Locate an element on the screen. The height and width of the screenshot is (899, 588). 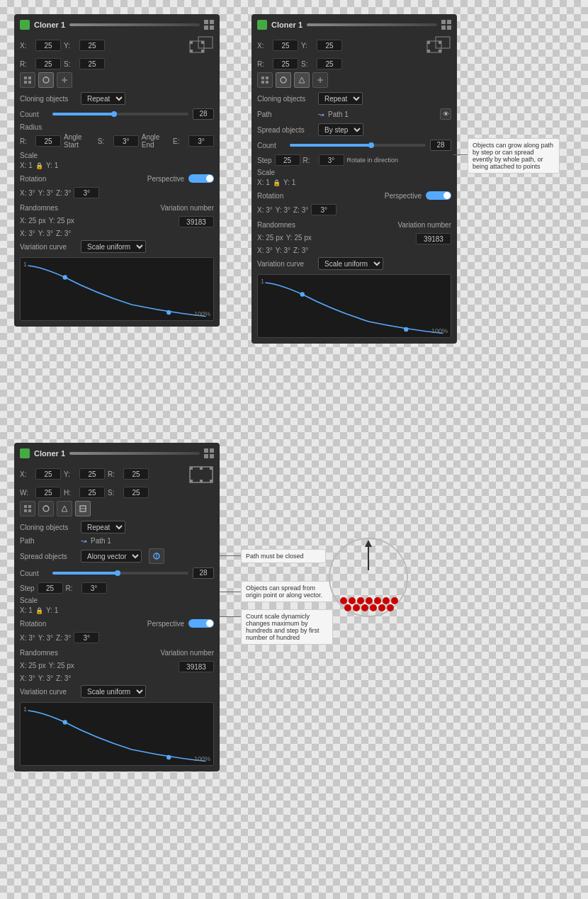
perspective-label-1: Perspective is located at coordinates (166, 179).